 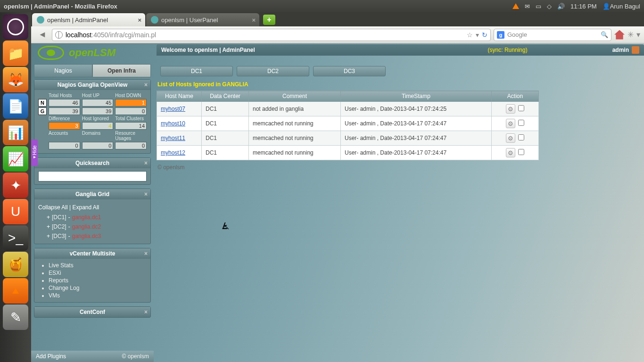 I want to click on home-icon, so click(x=619, y=35).